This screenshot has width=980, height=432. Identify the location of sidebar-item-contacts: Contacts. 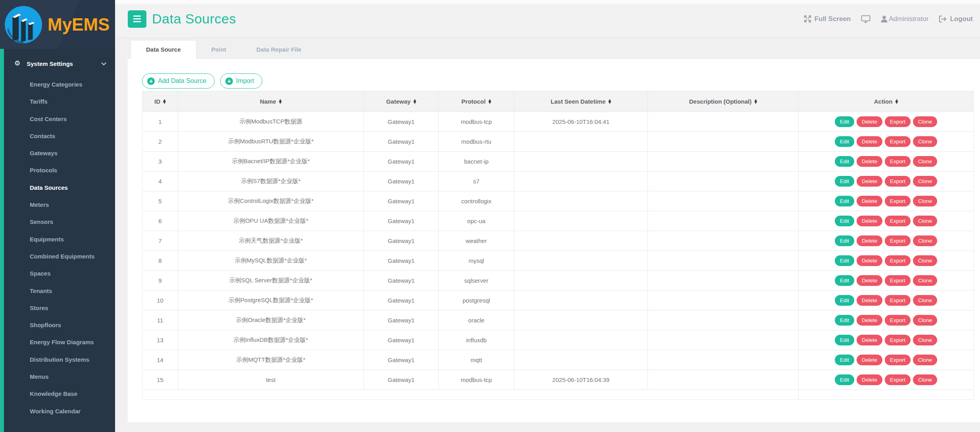
(58, 136).